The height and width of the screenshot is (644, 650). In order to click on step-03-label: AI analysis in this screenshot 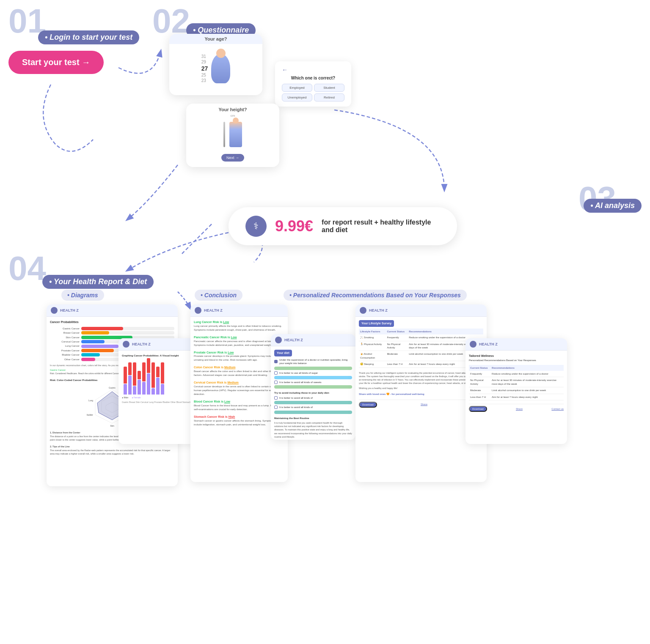, I will do `click(613, 206)`.